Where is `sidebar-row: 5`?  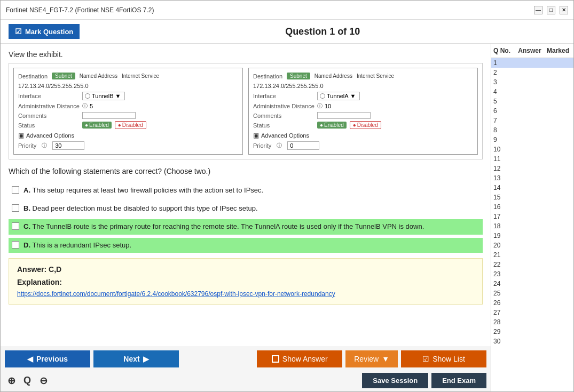
sidebar-row: 5 is located at coordinates (532, 101).